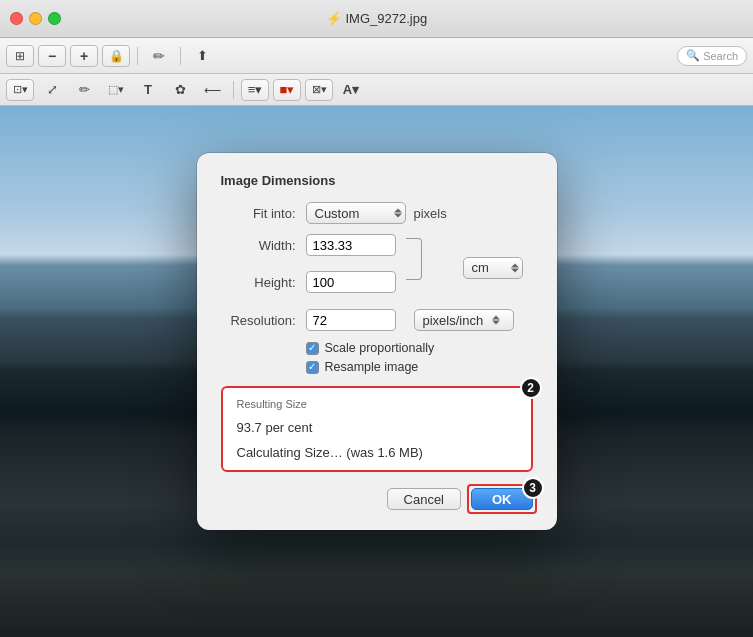 This screenshot has width=753, height=637. I want to click on scale-label: Scale proportionally, so click(380, 348).